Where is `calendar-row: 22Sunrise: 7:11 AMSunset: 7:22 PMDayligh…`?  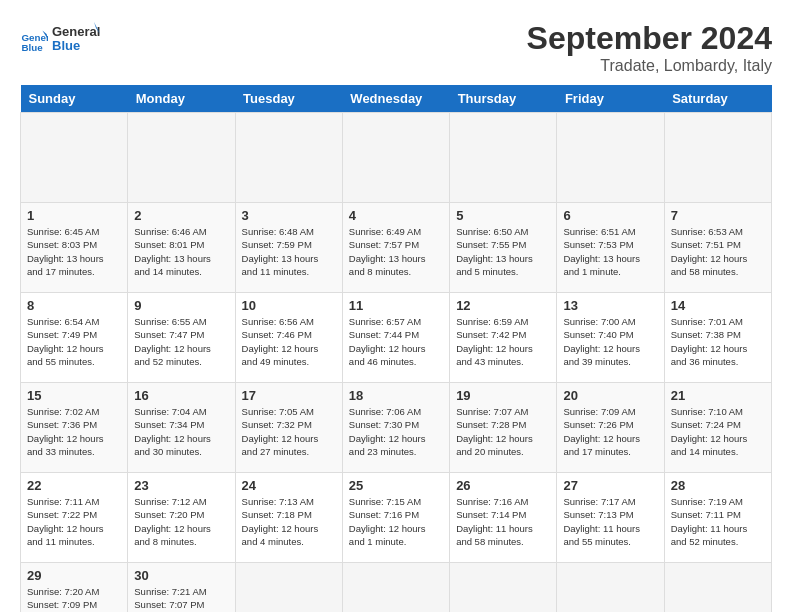 calendar-row: 22Sunrise: 7:11 AMSunset: 7:22 PMDayligh… is located at coordinates (396, 518).